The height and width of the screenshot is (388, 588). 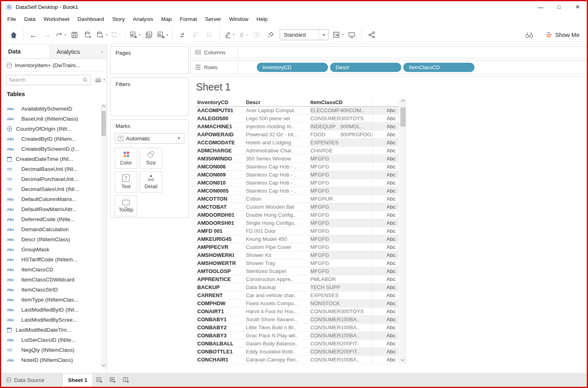 What do you see at coordinates (150, 169) in the screenshot?
I see `marks-card: Marks T Automatic ▼ Color Size Text Deta…` at bounding box center [150, 169].